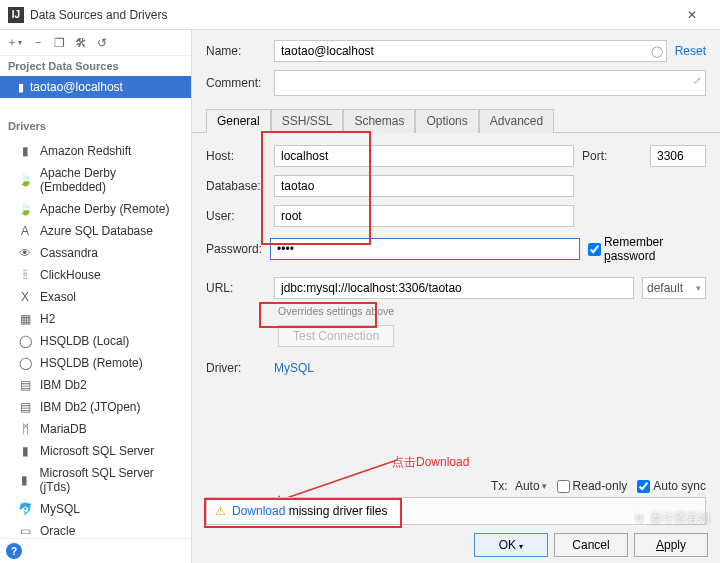 This screenshot has width=720, height=563. I want to click on download-rest: missing driver files, so click(336, 511).